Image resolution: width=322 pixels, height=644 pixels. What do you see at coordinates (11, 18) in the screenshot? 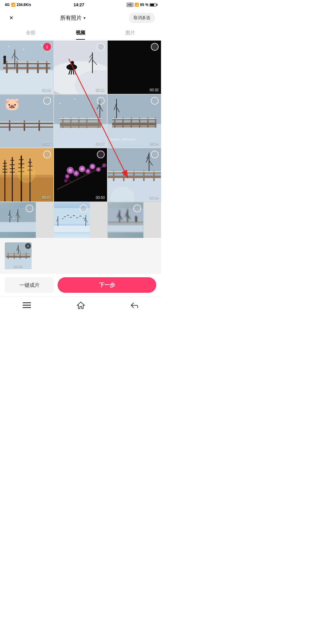
I see `close-button: ×` at bounding box center [11, 18].